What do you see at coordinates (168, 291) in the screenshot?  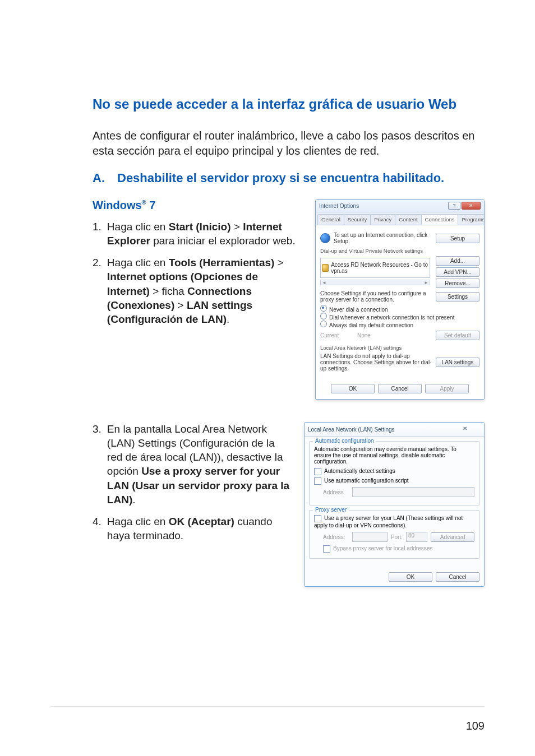 I see `s2-m2: > ficha` at bounding box center [168, 291].